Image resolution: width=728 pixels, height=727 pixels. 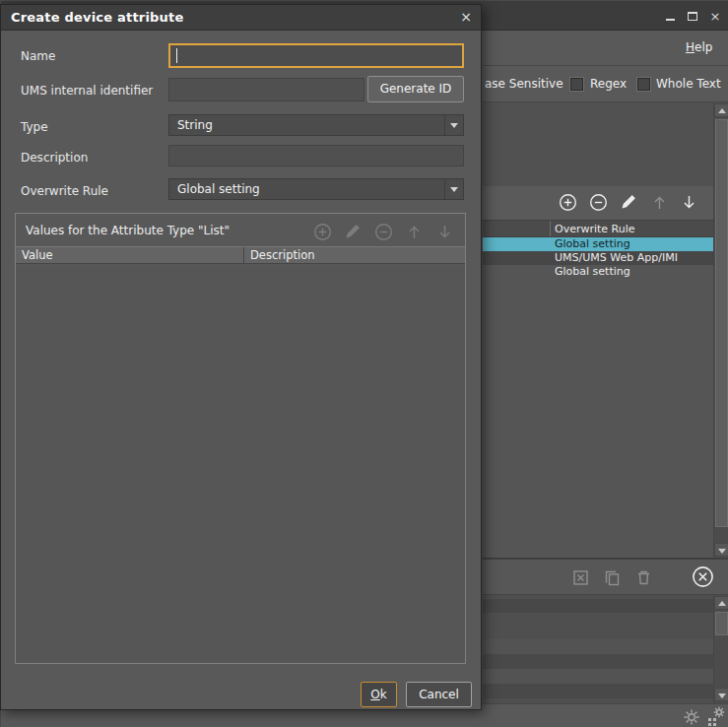 I want to click on add-icon, so click(x=567, y=203).